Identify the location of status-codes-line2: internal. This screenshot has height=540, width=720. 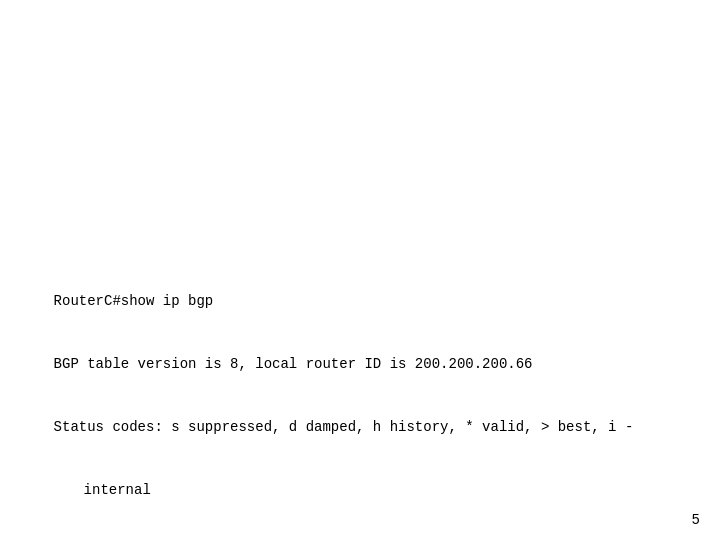
(360, 490).